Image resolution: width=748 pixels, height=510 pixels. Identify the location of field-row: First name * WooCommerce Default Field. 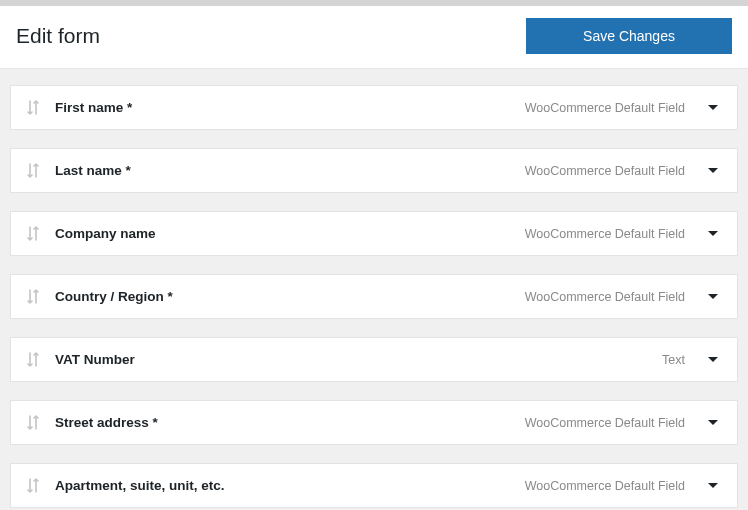
(374, 108).